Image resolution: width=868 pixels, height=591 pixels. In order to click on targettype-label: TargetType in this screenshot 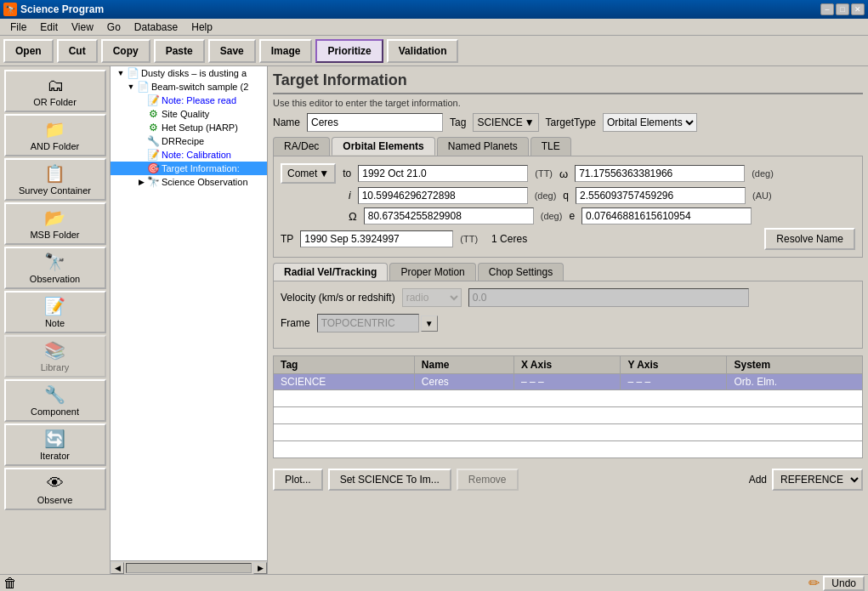, I will do `click(571, 122)`.